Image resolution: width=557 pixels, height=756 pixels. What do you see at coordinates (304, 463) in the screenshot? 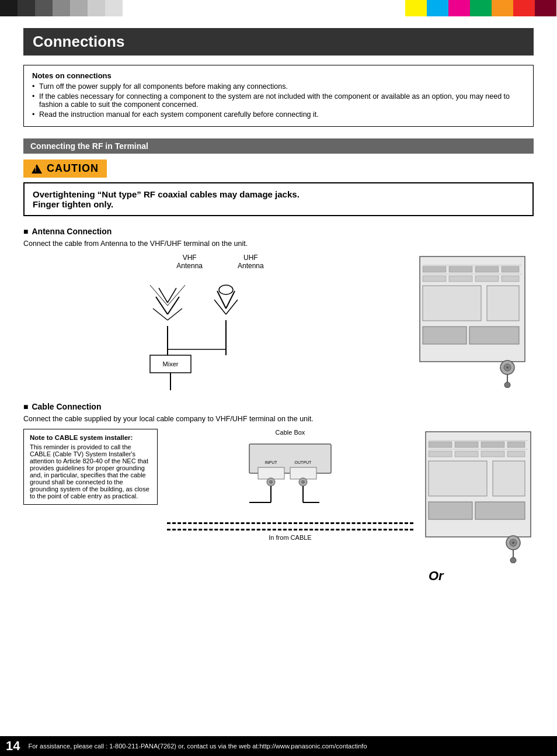
I see `svg-text: OUTPUT` at bounding box center [304, 463].